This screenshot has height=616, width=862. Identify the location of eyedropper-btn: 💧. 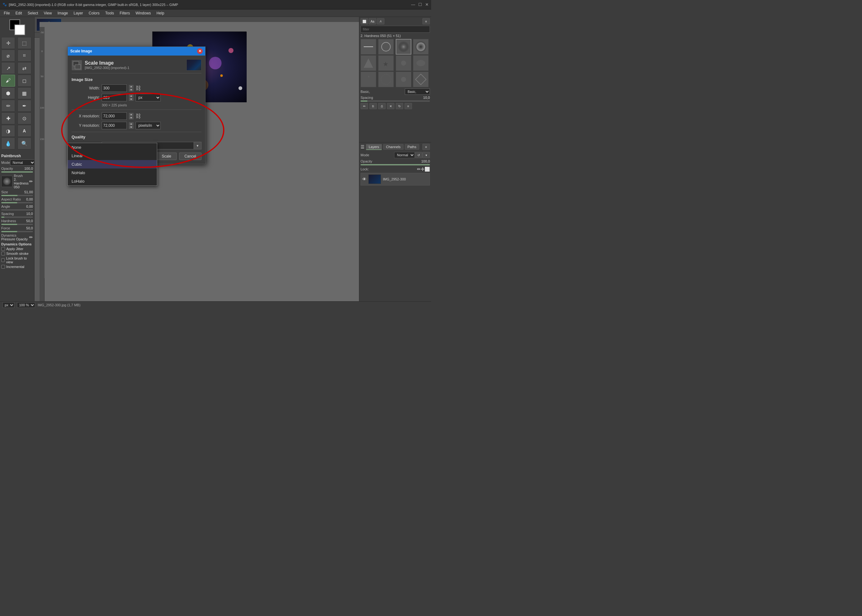
(8, 143).